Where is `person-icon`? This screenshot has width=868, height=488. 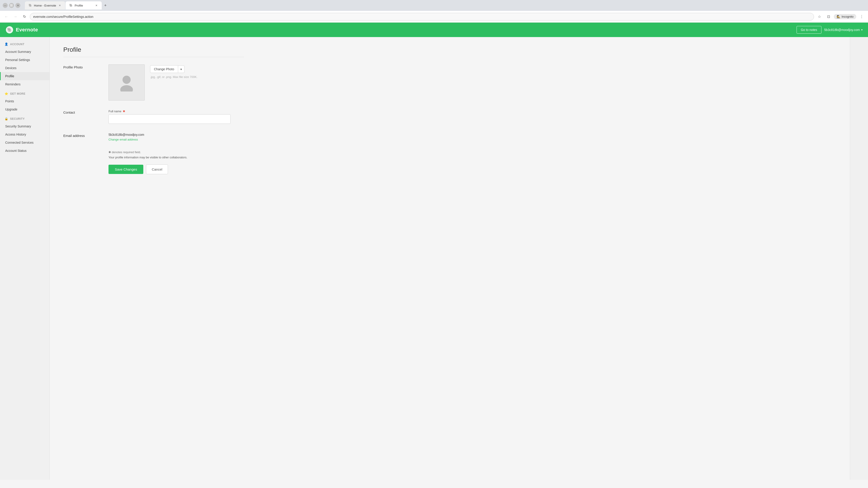
person-icon is located at coordinates (127, 83).